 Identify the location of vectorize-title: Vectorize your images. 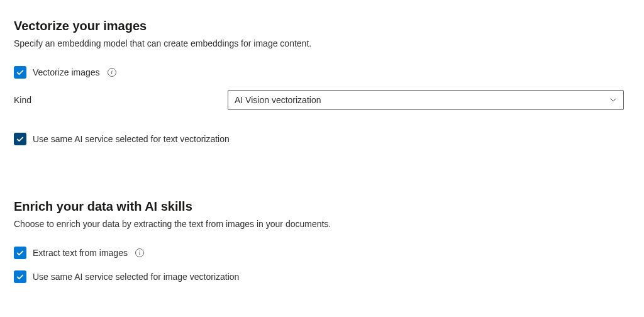
(322, 26).